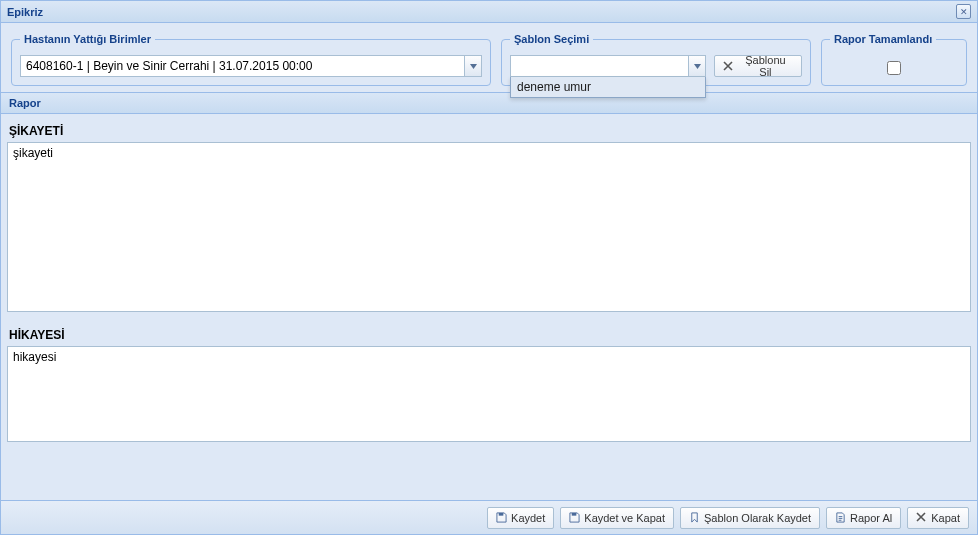 The image size is (978, 535). Describe the element at coordinates (694, 518) in the screenshot. I see `bookmark-icon` at that location.